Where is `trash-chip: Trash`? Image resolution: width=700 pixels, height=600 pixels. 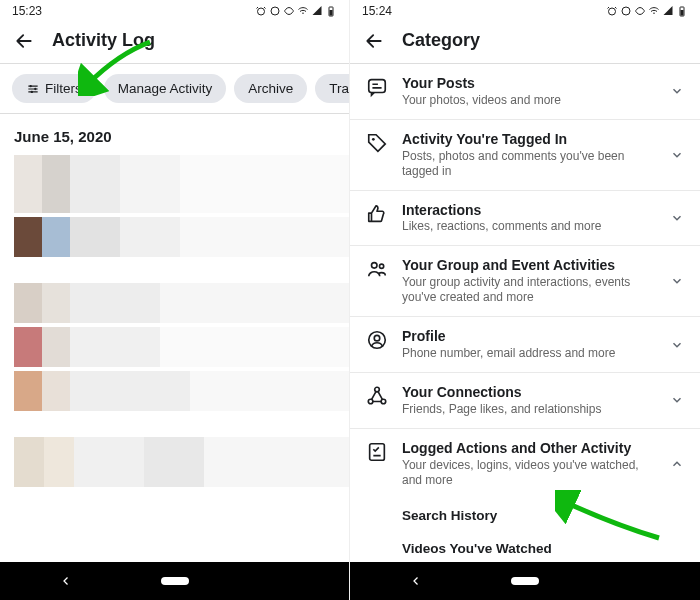
trash-chip: Trash is located at coordinates (332, 88).